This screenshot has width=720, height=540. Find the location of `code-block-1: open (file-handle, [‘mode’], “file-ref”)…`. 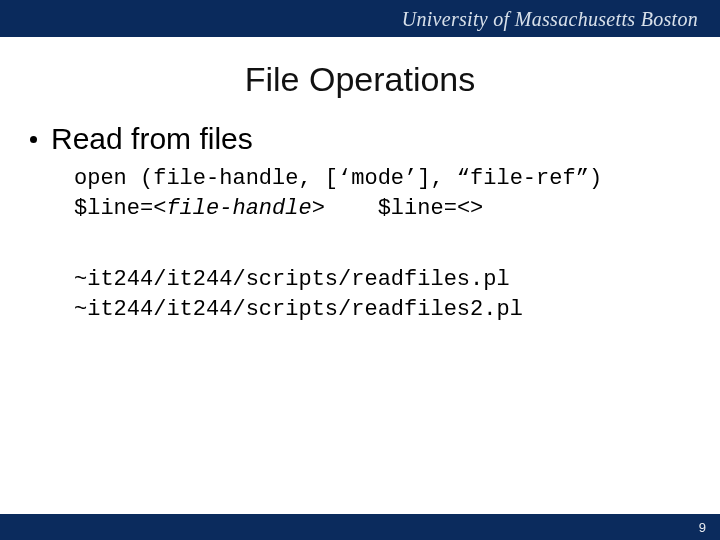

code-block-1: open (file-handle, [‘mode’], “file-ref”)… is located at coordinates (382, 194).